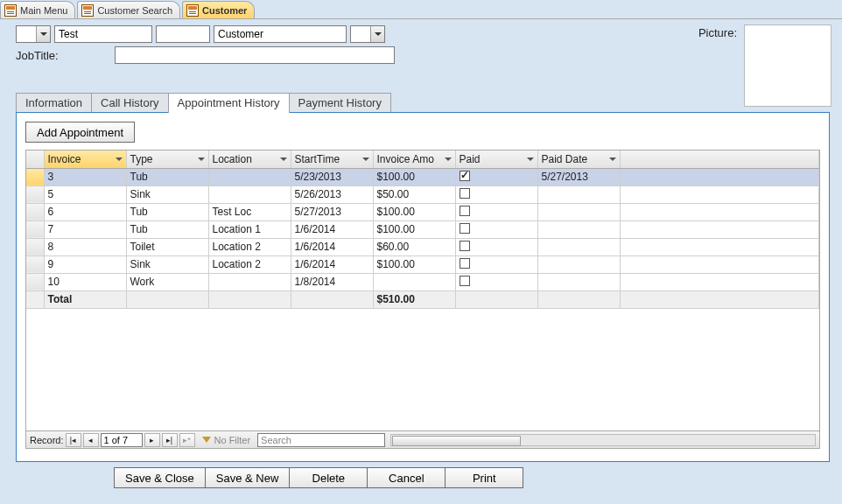 This screenshot has width=842, height=504. What do you see at coordinates (85, 247) in the screenshot?
I see `cell-invoice: 8` at bounding box center [85, 247].